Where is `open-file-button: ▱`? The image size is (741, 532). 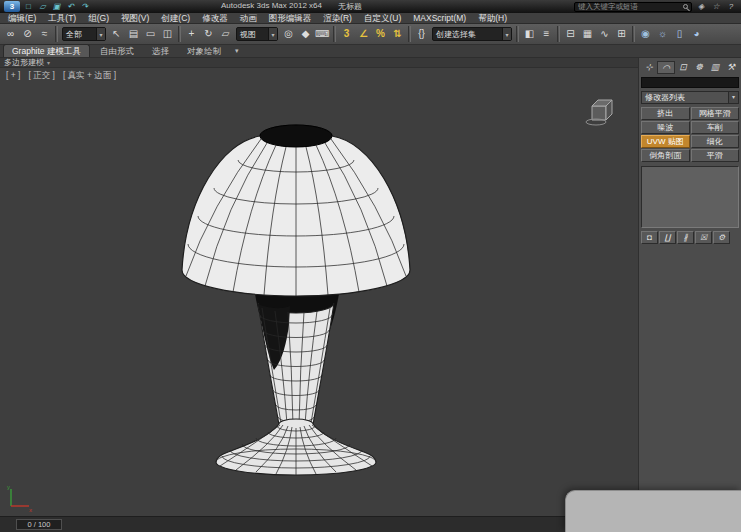 open-file-button: ▱ is located at coordinates (42, 6).